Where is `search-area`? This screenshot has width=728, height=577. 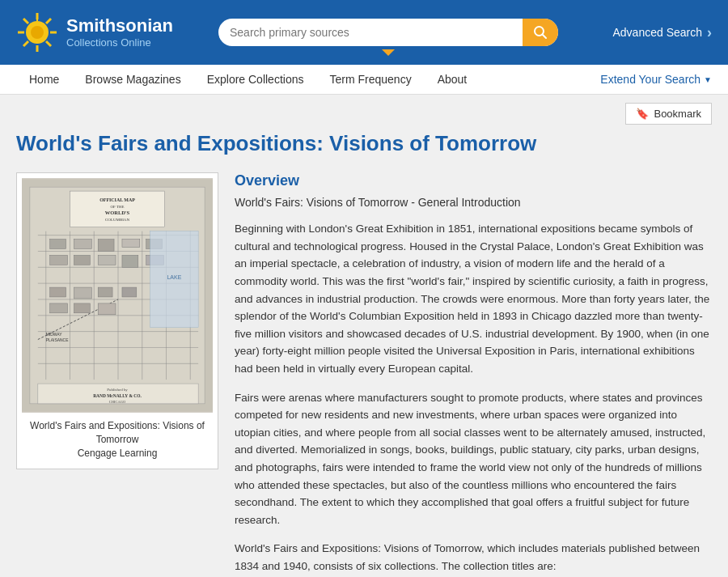
search-area is located at coordinates (388, 32).